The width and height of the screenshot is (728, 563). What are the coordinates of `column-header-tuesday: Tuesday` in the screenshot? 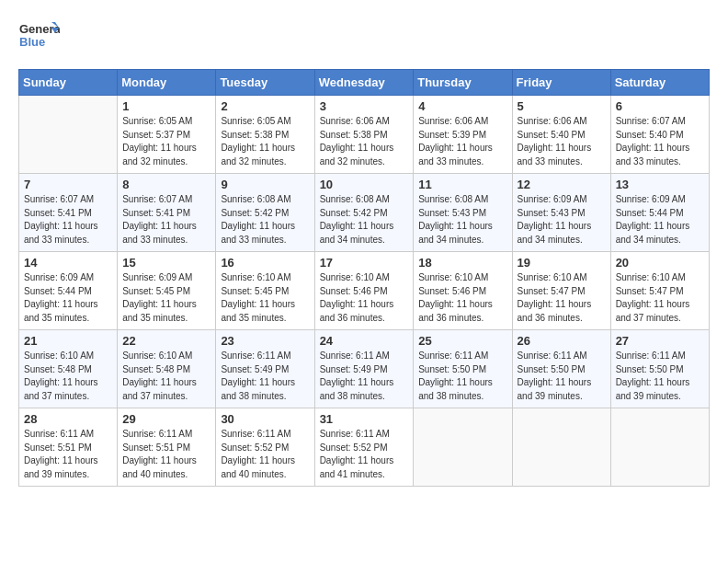 It's located at (265, 83).